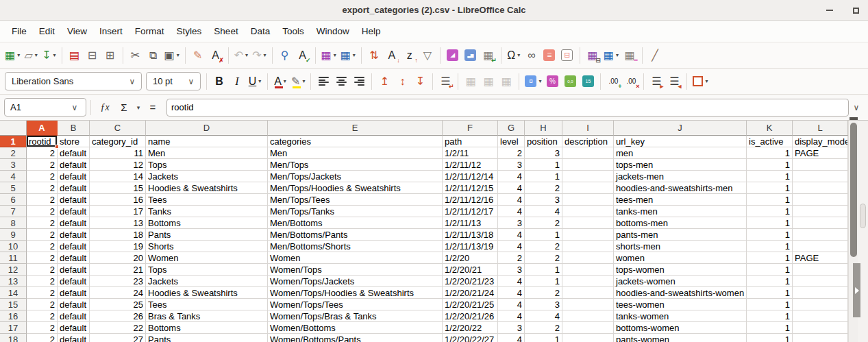 The image size is (868, 342). I want to click on row-header-14: 14, so click(14, 293).